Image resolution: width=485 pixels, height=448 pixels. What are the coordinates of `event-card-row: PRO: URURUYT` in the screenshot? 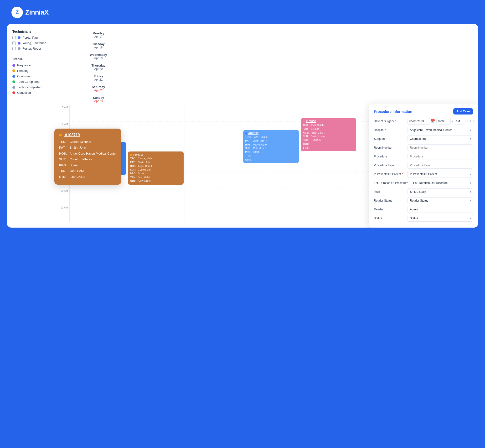 It's located at (329, 140).